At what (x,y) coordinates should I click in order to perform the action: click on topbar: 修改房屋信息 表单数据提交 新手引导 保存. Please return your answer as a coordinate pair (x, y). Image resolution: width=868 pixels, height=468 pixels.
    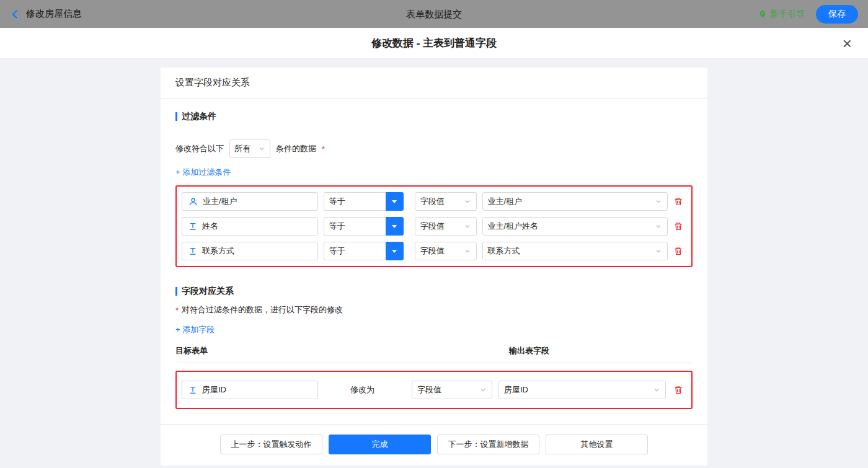
    Looking at the image, I should click on (434, 14).